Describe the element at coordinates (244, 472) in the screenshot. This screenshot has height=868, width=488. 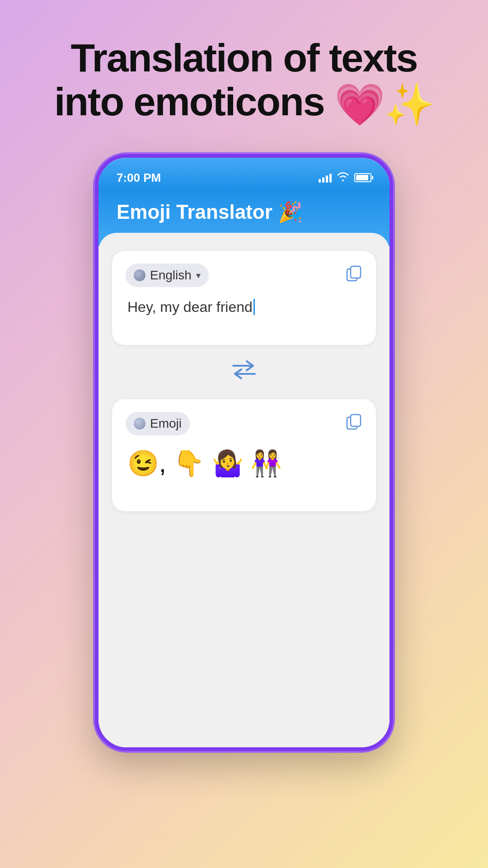
I see `emoji-output-text: 😉, 👇 🤷‍♀️ 👭` at that location.